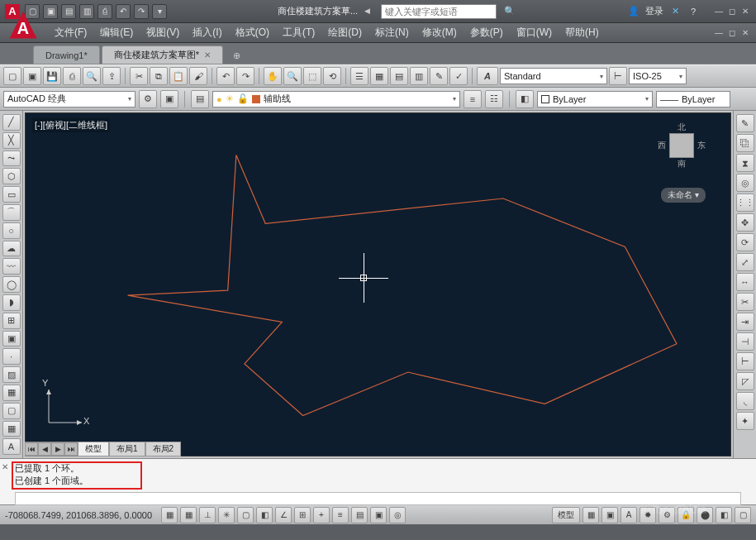 This screenshot has height=540, width=756. Describe the element at coordinates (82, 515) in the screenshot. I see `coordinates-readout: -708068.7499, 201068.3896, 0.0000` at that location.